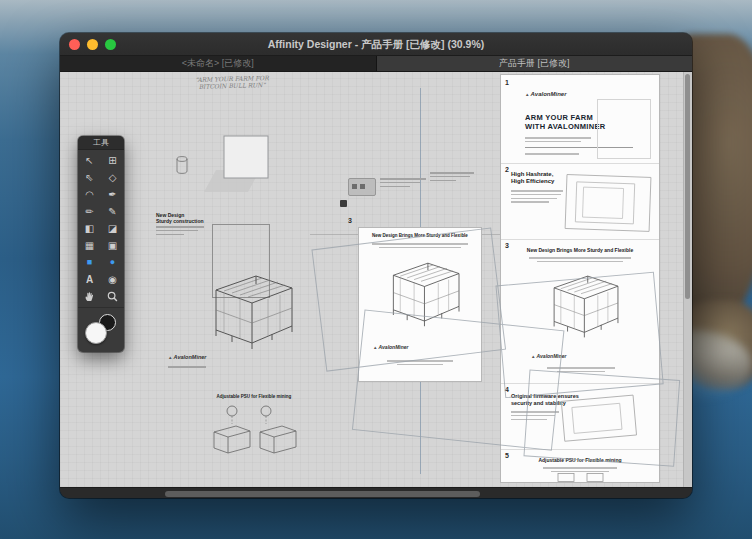 This screenshot has width=752, height=539. Describe the element at coordinates (376, 44) in the screenshot. I see `window-title: Affinity Designer - 产品手册 [已修改] (30.9%)` at that location.